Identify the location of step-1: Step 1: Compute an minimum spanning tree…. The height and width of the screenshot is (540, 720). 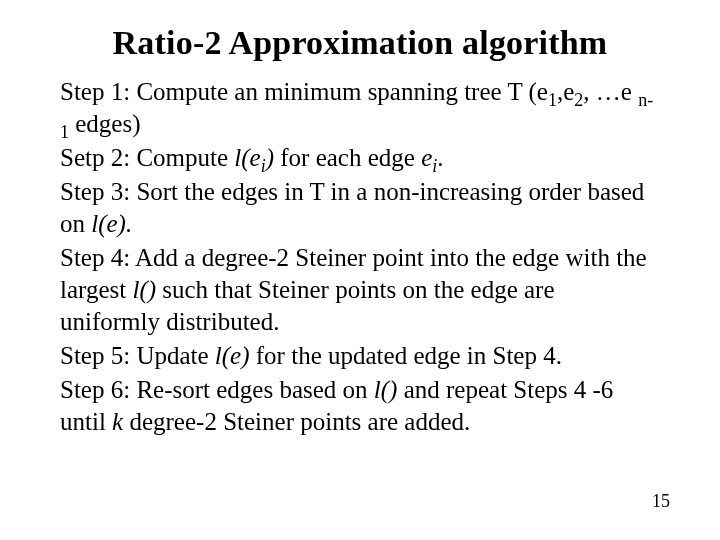
(360, 108).